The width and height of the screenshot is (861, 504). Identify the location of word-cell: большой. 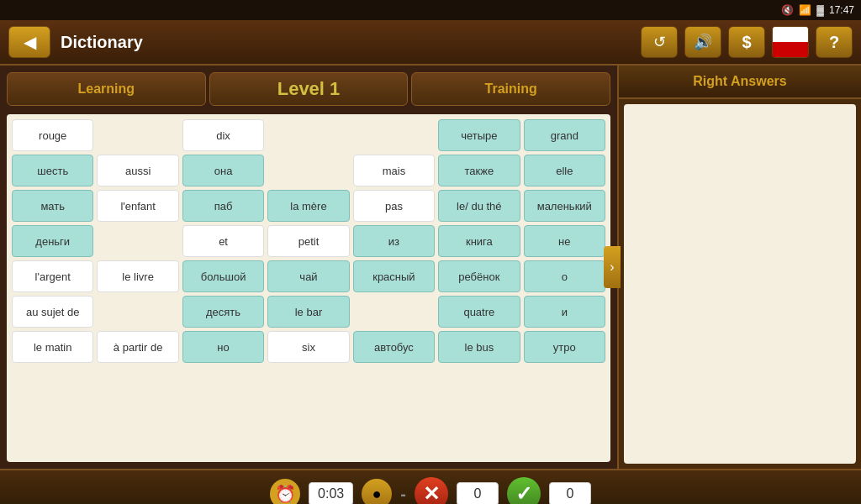
(224, 276).